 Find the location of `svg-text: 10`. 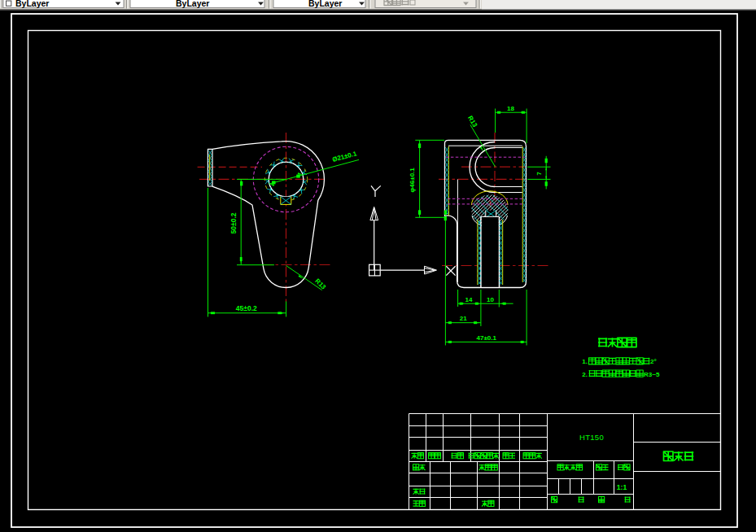

svg-text: 10 is located at coordinates (490, 299).